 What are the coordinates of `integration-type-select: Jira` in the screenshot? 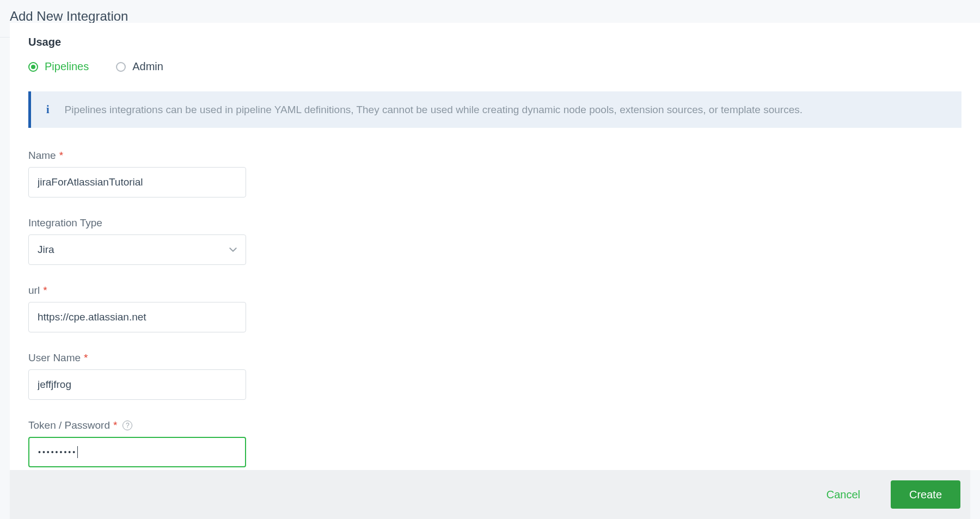 It's located at (137, 250).